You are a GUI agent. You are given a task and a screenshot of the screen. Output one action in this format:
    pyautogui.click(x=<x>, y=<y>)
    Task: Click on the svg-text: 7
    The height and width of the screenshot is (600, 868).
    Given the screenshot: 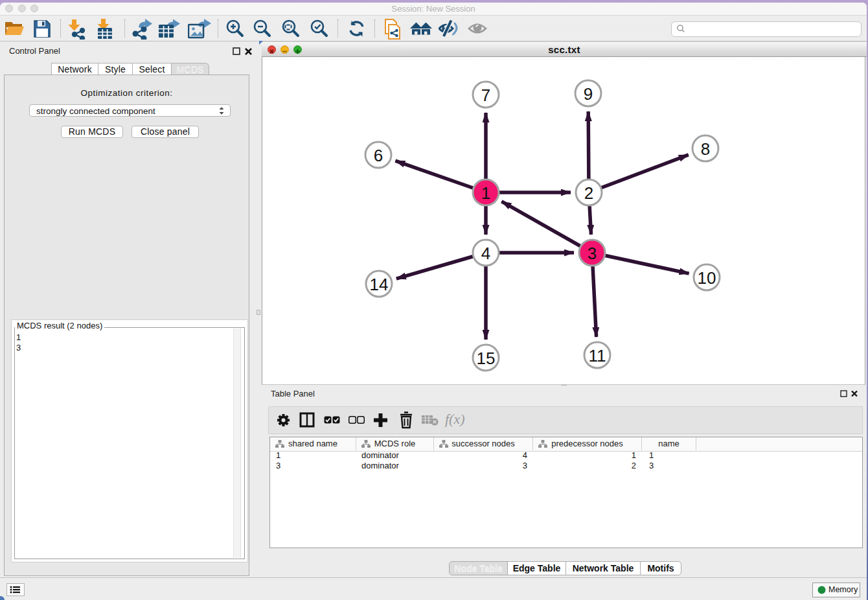 What is the action you would take?
    pyautogui.click(x=486, y=95)
    